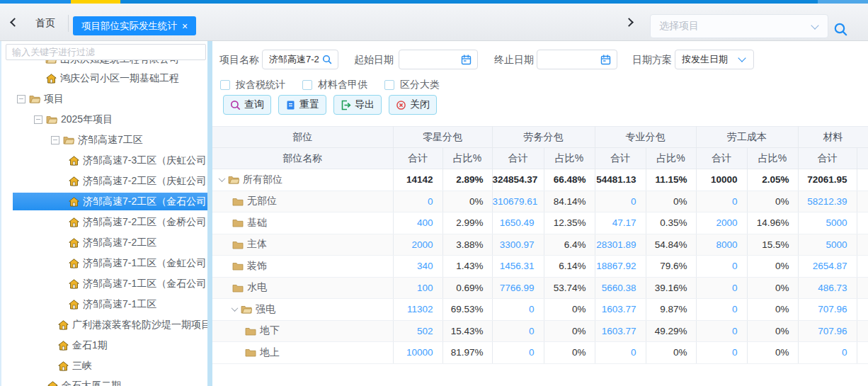  What do you see at coordinates (105, 181) in the screenshot?
I see `tree-item: 济邹高速7-2工区（庆虹公司）` at bounding box center [105, 181].